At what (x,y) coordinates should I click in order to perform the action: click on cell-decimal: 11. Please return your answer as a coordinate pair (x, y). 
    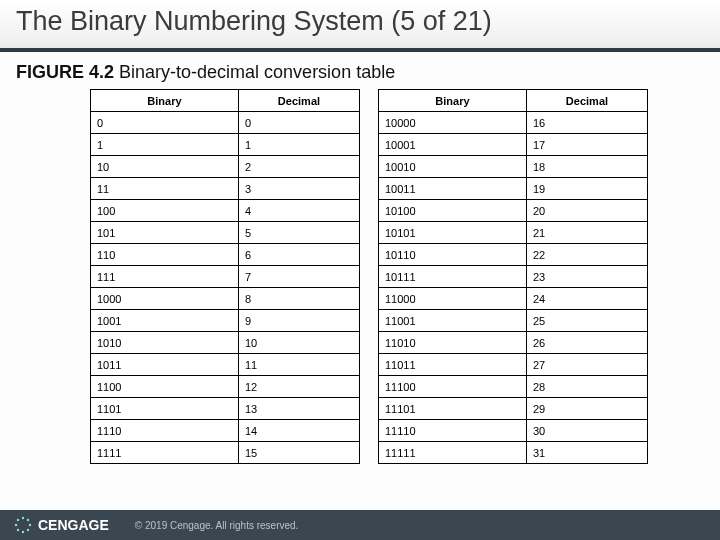
    Looking at the image, I should click on (298, 365).